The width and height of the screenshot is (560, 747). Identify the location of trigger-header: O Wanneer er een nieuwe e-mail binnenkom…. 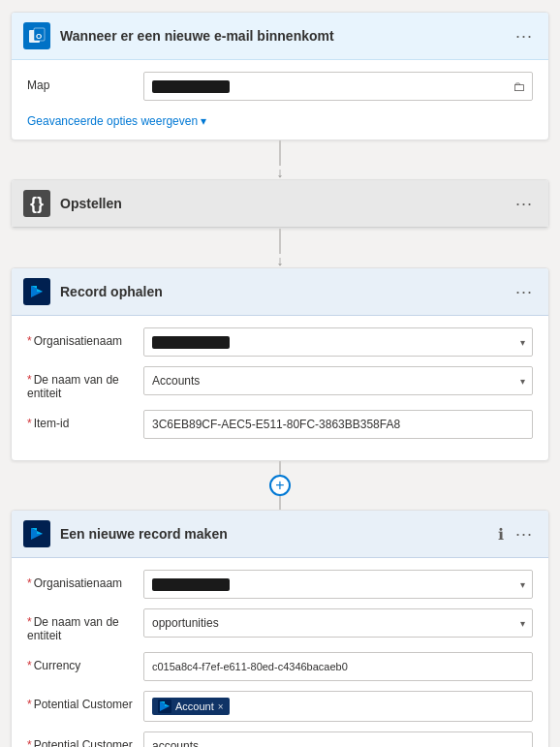
(280, 37).